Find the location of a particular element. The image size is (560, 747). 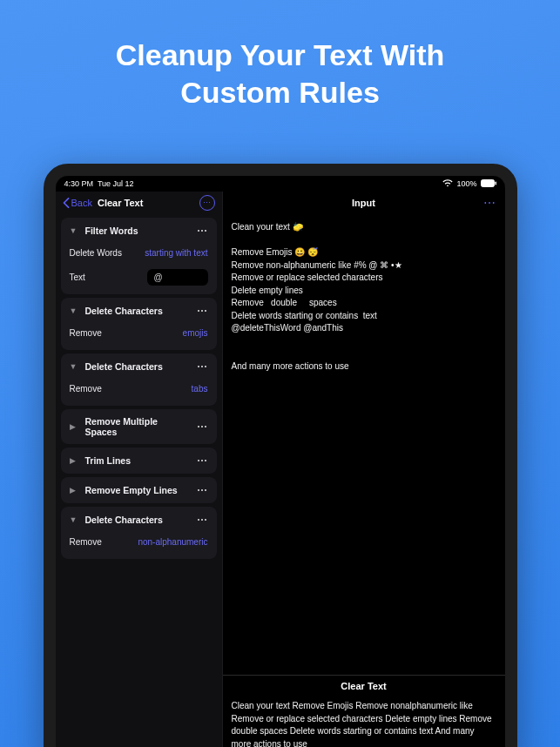

rule-card: ▼Delete Characters⋯Removenon-alphanumeri… is located at coordinates (139, 533).